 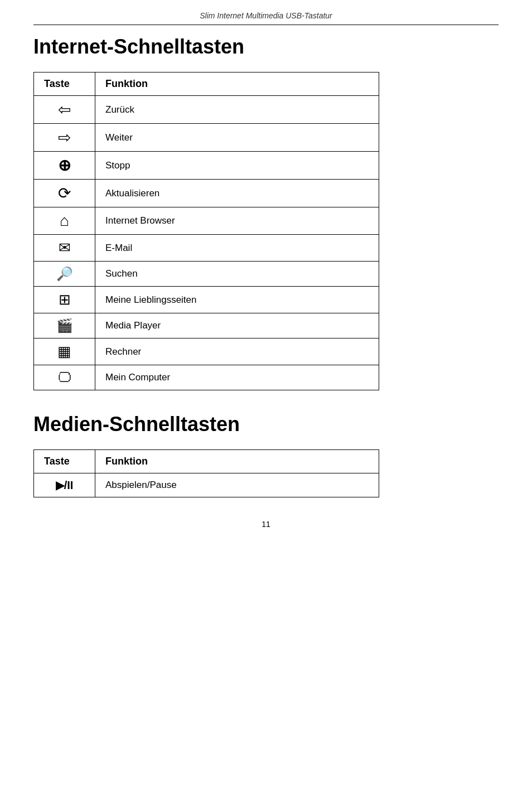 I want to click on medien-table-col2-header: Funktion, so click(x=238, y=462).